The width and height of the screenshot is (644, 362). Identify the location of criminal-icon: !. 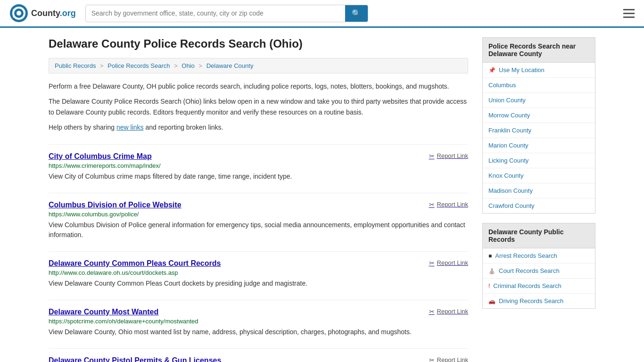
(489, 286).